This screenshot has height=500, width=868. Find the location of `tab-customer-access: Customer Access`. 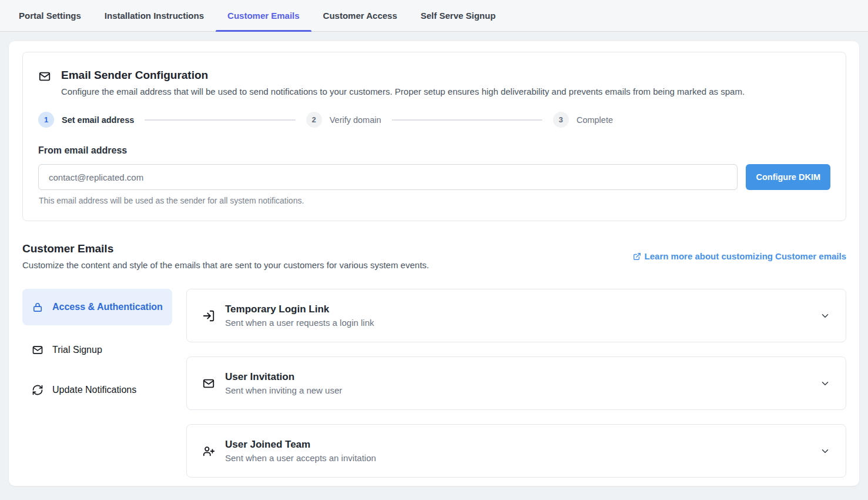

tab-customer-access: Customer Access is located at coordinates (360, 15).